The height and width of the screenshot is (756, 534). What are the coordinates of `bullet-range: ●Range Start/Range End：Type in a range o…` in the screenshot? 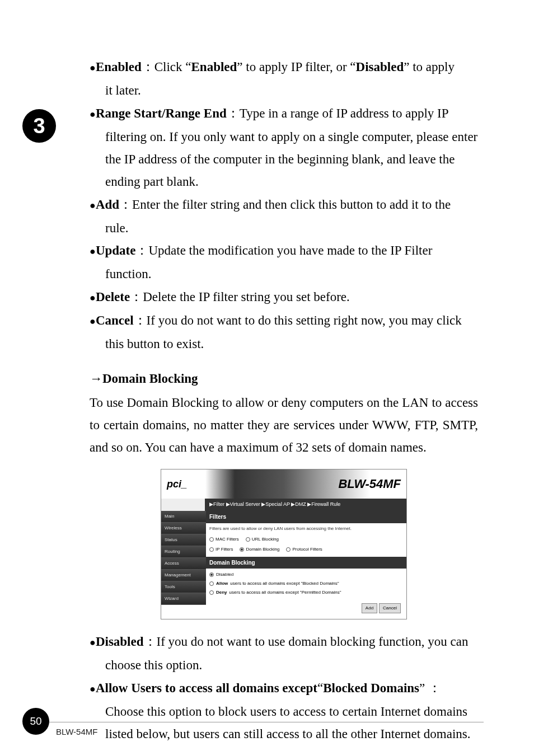 It's located at (284, 114).